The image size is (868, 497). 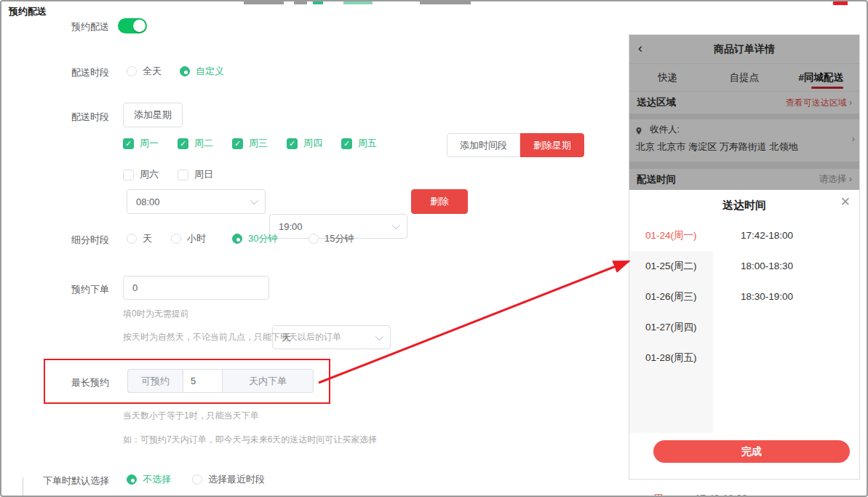 What do you see at coordinates (258, 143) in the screenshot?
I see `checkbox-label: 周三` at bounding box center [258, 143].